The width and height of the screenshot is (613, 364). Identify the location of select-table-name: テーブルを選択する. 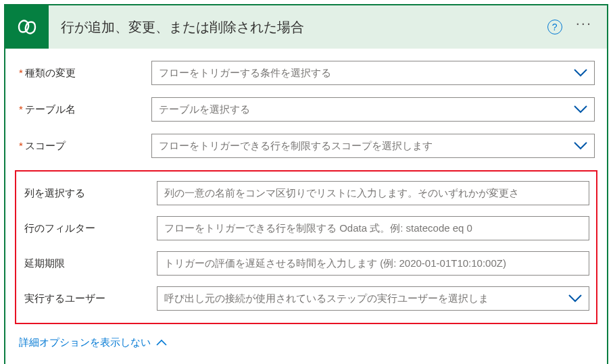
(373, 109).